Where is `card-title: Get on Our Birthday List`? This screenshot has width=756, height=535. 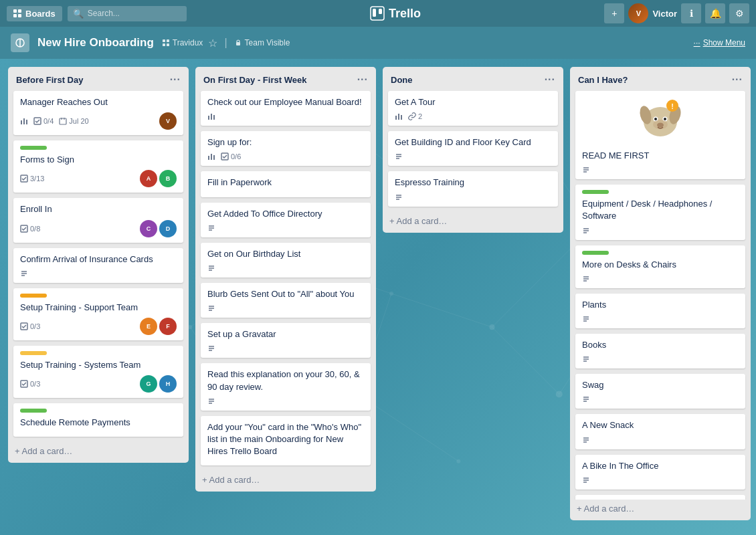 card-title: Get on Our Birthday List is located at coordinates (286, 254).